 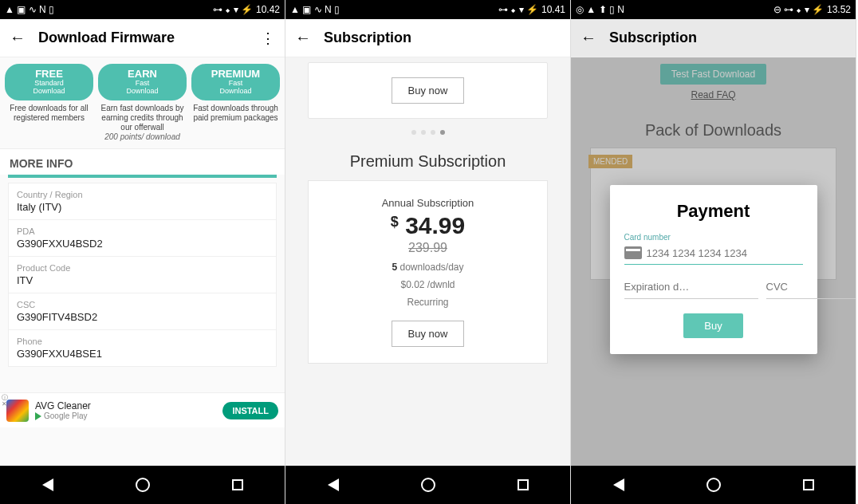 What do you see at coordinates (49, 73) in the screenshot?
I see `pill-free-title: FREE` at bounding box center [49, 73].